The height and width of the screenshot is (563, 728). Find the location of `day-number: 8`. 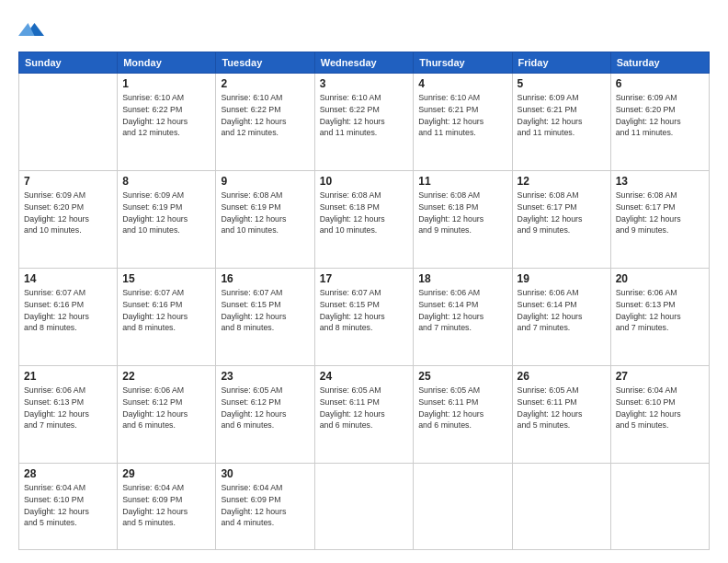

day-number: 8 is located at coordinates (166, 181).